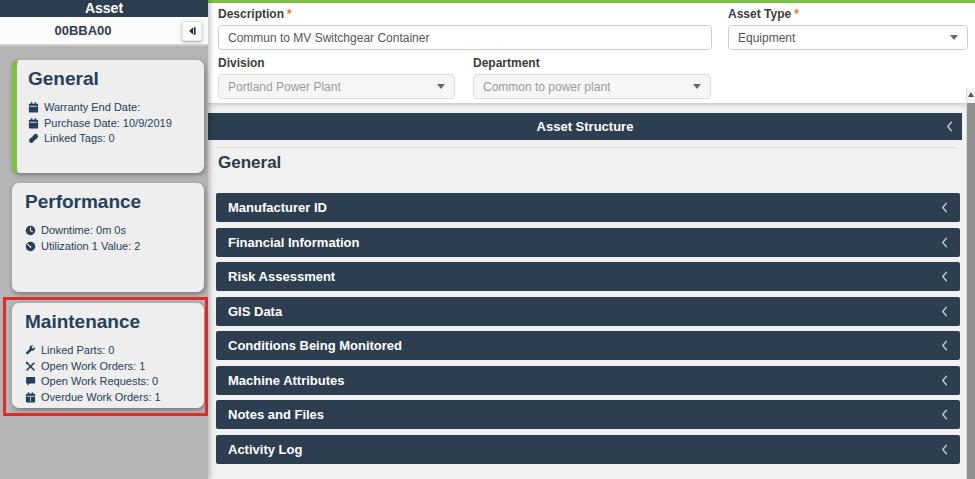 This screenshot has height=479, width=975. I want to click on list-item: Open Work Orders: 1, so click(110, 367).